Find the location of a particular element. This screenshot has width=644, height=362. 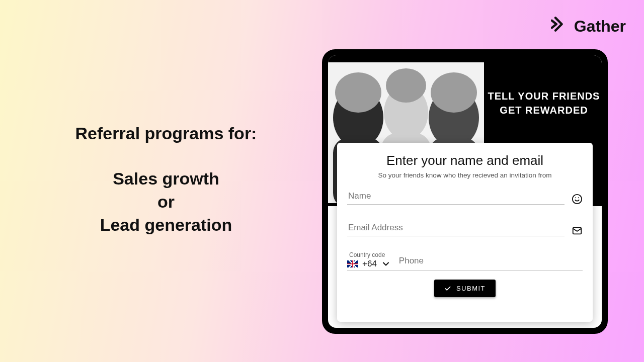

name-input is located at coordinates (456, 196).